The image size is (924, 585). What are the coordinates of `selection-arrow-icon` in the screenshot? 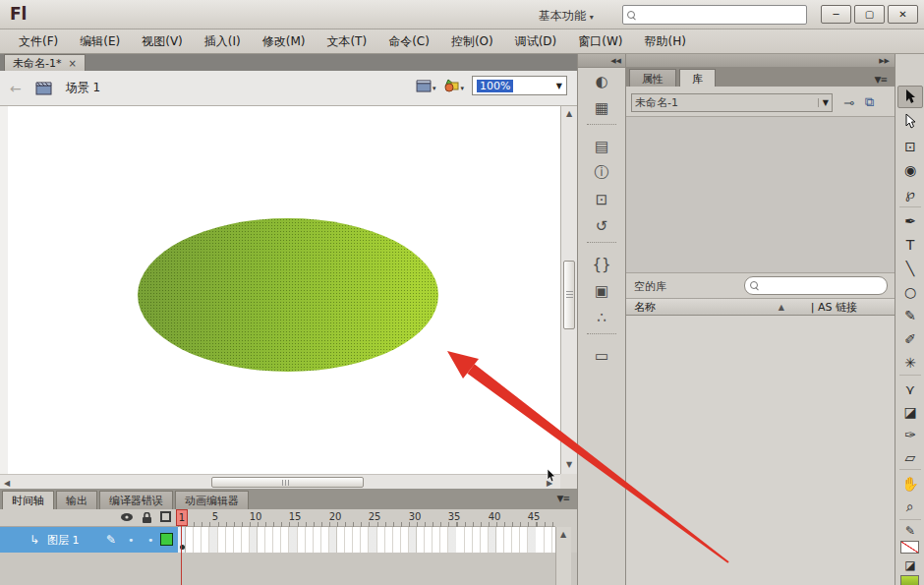 It's located at (910, 96).